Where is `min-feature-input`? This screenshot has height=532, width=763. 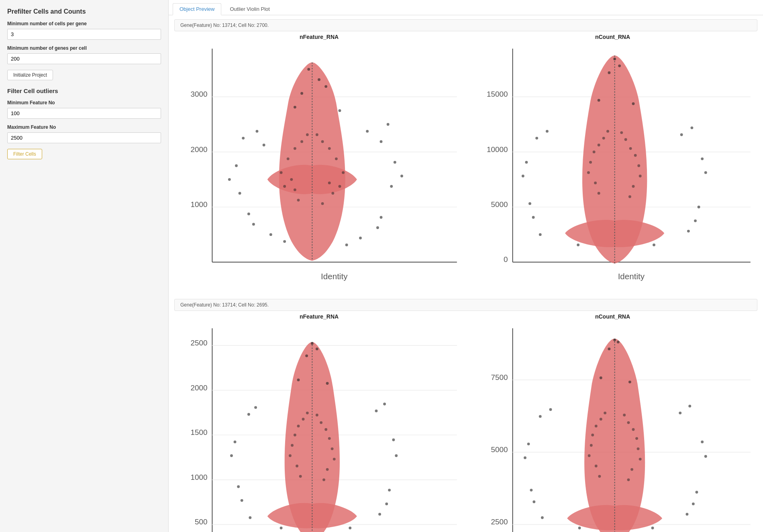
min-feature-input is located at coordinates (84, 113).